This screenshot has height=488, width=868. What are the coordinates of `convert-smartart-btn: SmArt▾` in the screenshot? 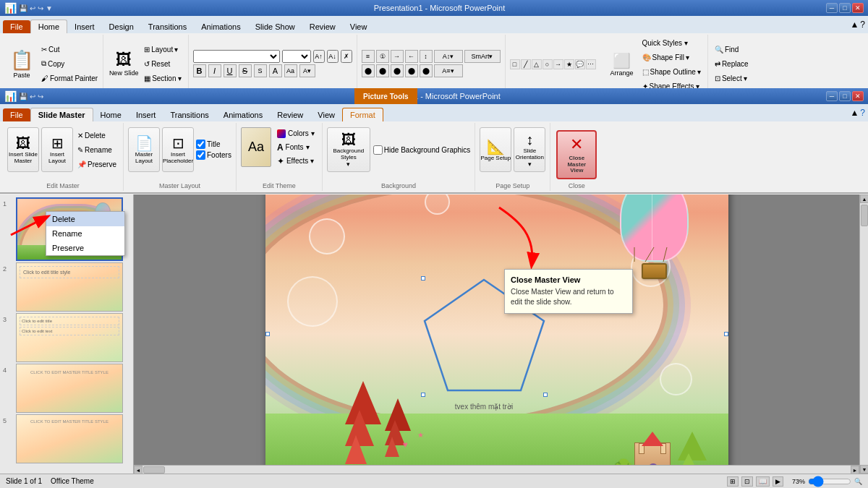 It's located at (482, 56).